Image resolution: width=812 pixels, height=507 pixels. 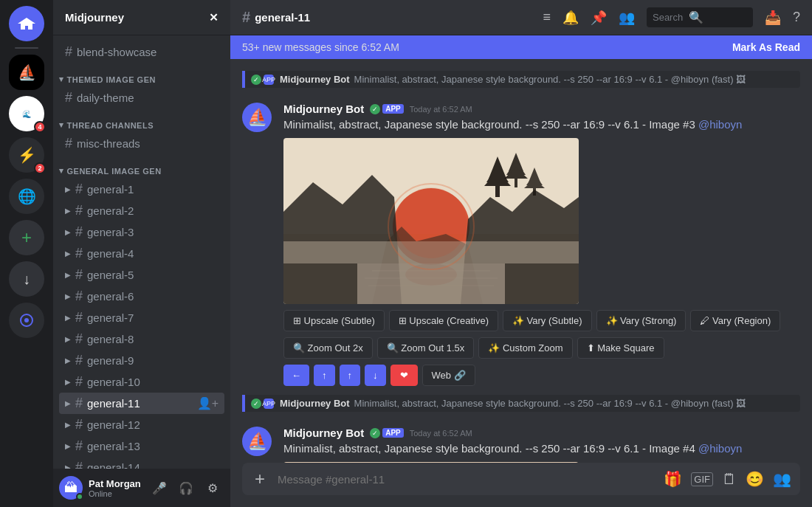 What do you see at coordinates (153, 254) in the screenshot?
I see `channel-name: general-4` at bounding box center [153, 254].